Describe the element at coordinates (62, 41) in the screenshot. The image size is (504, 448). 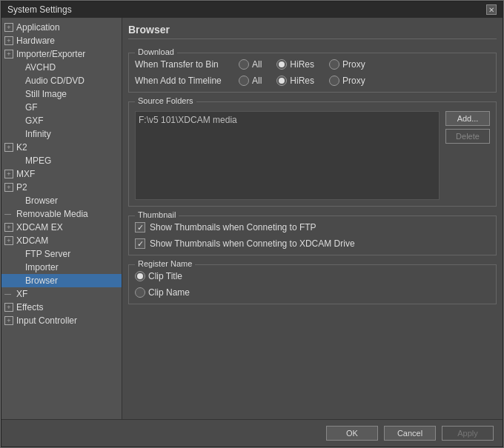
I see `sidebar-item-hardware: +Hardware` at that location.